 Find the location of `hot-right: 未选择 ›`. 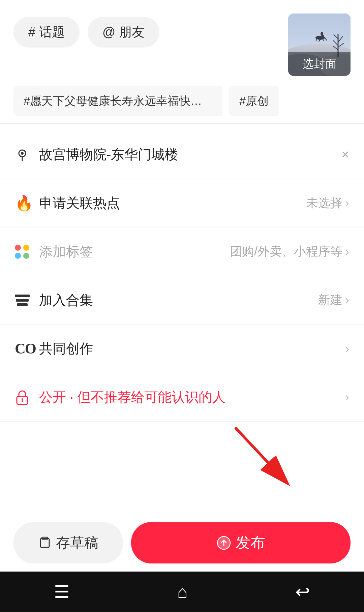

hot-right: 未选择 › is located at coordinates (328, 203).